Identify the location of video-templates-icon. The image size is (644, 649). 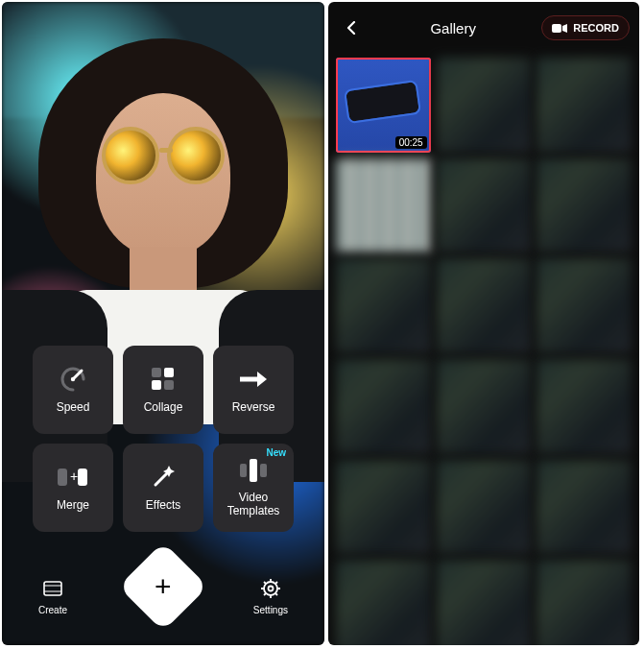
(253, 470).